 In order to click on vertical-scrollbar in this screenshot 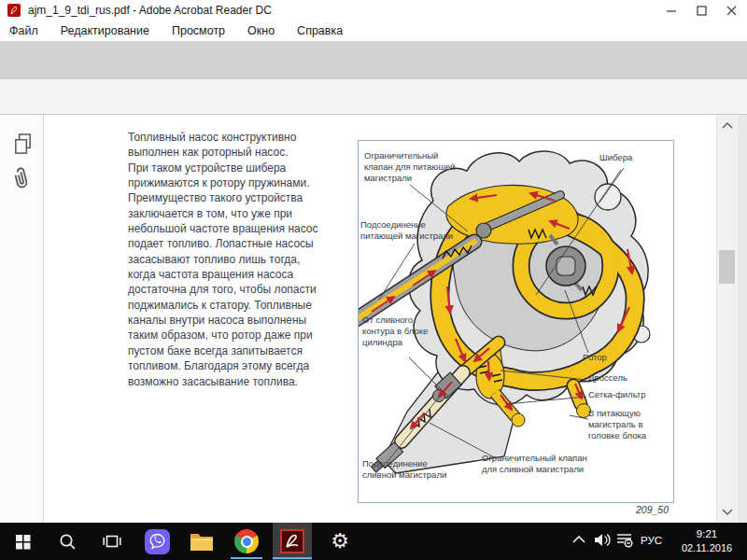, I will do `click(726, 319)`.